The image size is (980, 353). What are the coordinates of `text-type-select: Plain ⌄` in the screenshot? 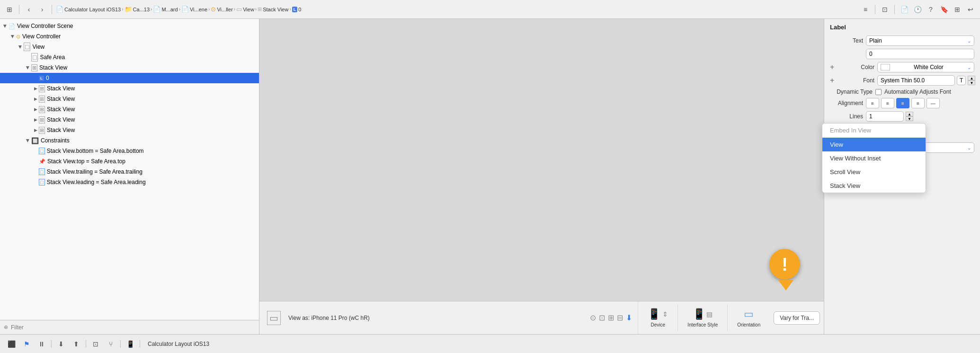 It's located at (920, 41).